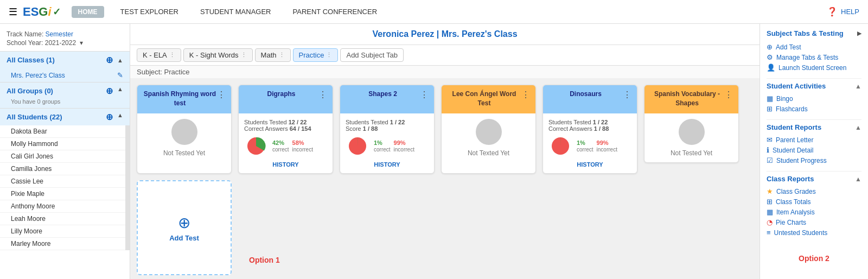 This screenshot has width=868, height=279. What do you see at coordinates (184, 132) in the screenshot?
I see `avatar-spanish-rhyming` at bounding box center [184, 132].